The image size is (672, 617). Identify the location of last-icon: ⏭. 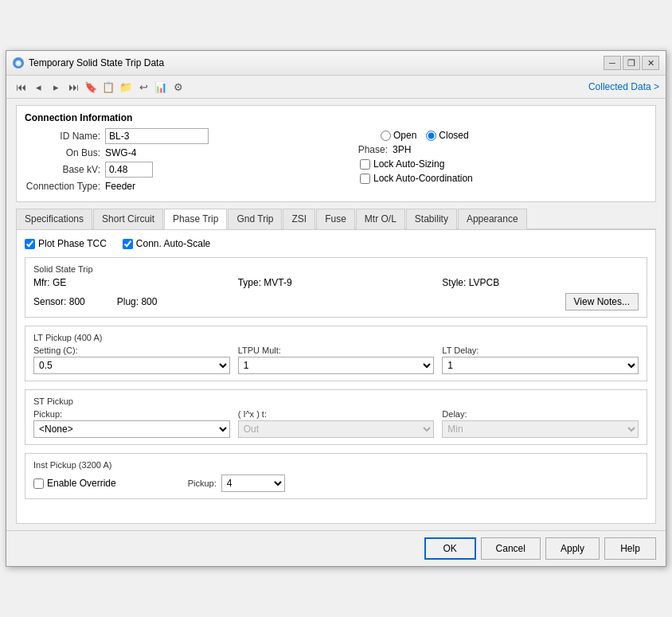
(73, 87).